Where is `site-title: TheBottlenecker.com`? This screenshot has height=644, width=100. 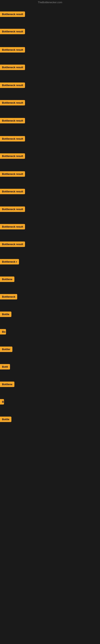
site-title: TheBottlenecker.com is located at coordinates (50, 2).